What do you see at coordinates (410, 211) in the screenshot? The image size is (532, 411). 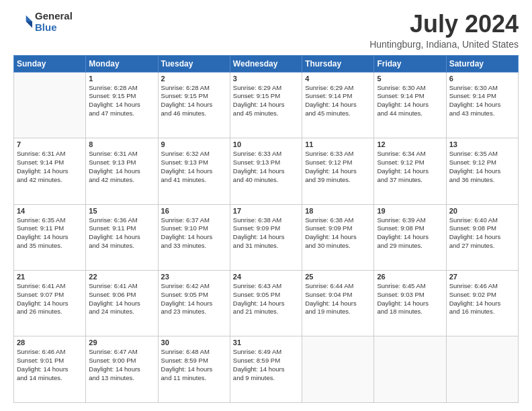 I see `day-number: 19` at bounding box center [410, 211].